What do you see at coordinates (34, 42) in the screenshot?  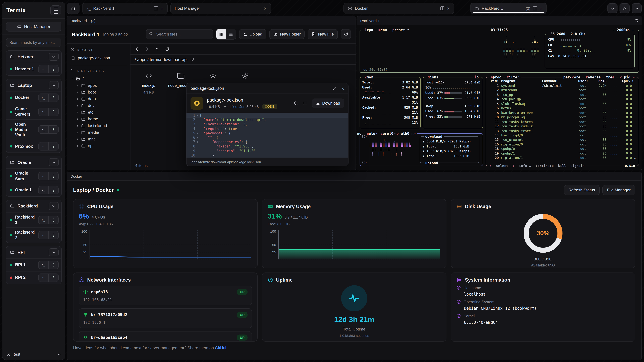 I see `host-search-input` at bounding box center [34, 42].